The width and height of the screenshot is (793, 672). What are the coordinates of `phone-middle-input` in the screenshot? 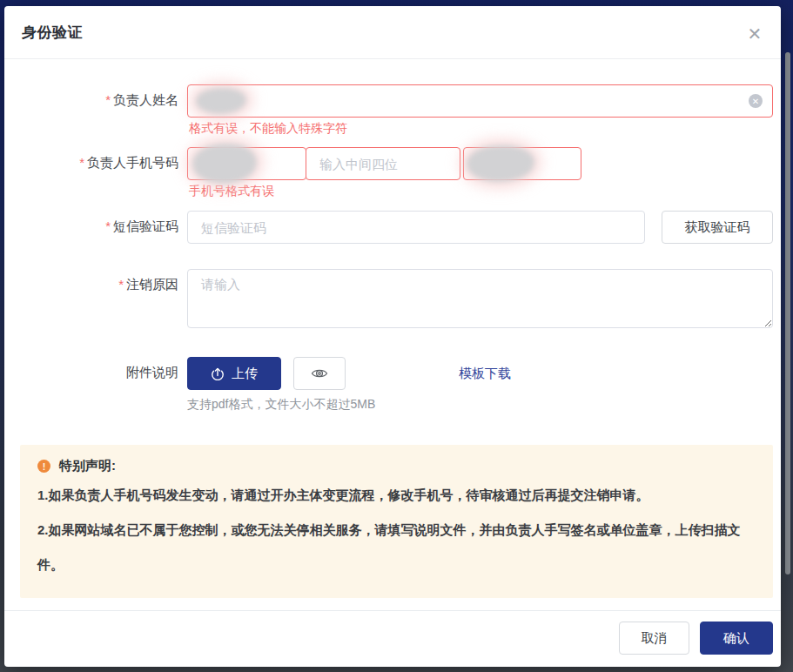 It's located at (383, 164).